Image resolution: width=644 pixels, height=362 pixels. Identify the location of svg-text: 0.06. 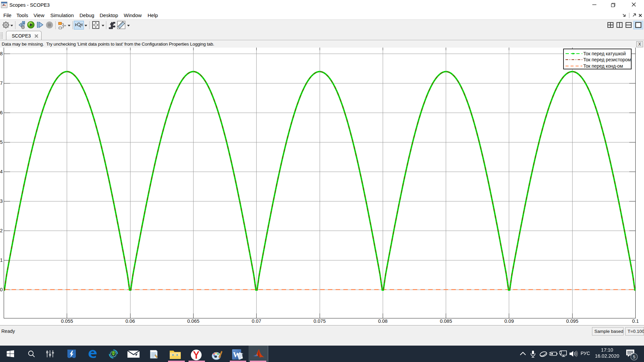
(130, 321).